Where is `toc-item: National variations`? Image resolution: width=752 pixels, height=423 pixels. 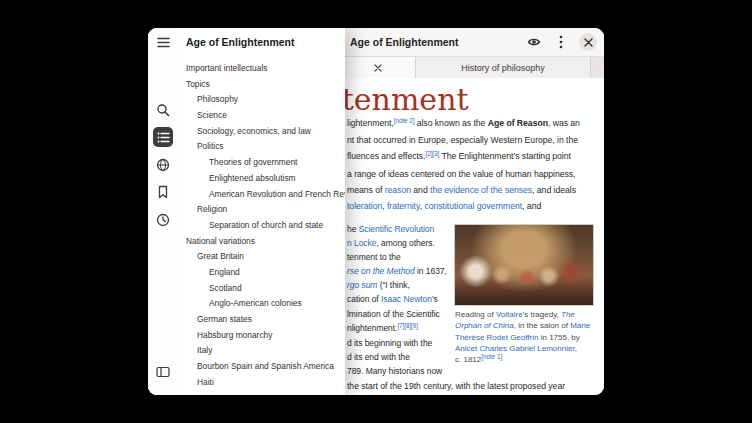 toc-item: National variations is located at coordinates (262, 242).